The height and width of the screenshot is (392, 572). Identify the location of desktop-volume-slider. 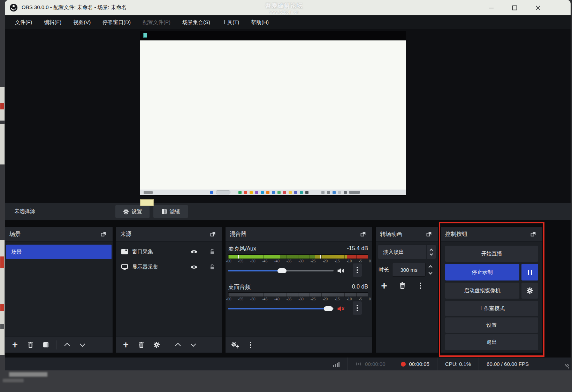
(281, 309).